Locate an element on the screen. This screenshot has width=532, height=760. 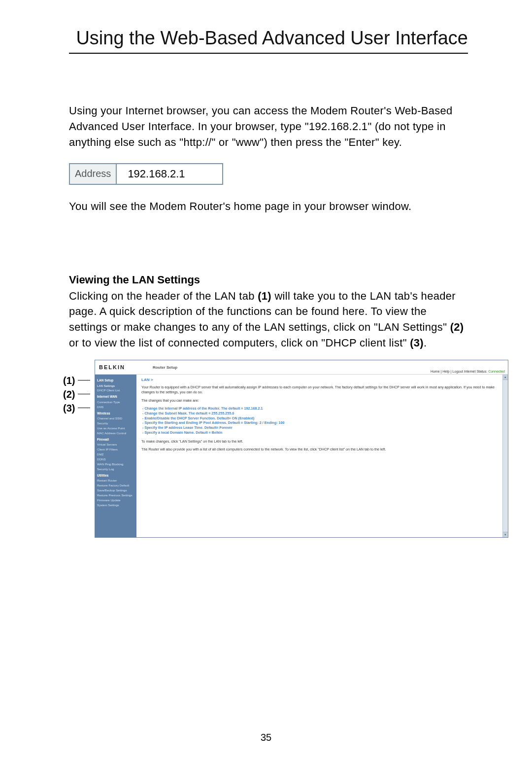
router-paragraph-2: The changes that you can make are: is located at coordinates (322, 401).